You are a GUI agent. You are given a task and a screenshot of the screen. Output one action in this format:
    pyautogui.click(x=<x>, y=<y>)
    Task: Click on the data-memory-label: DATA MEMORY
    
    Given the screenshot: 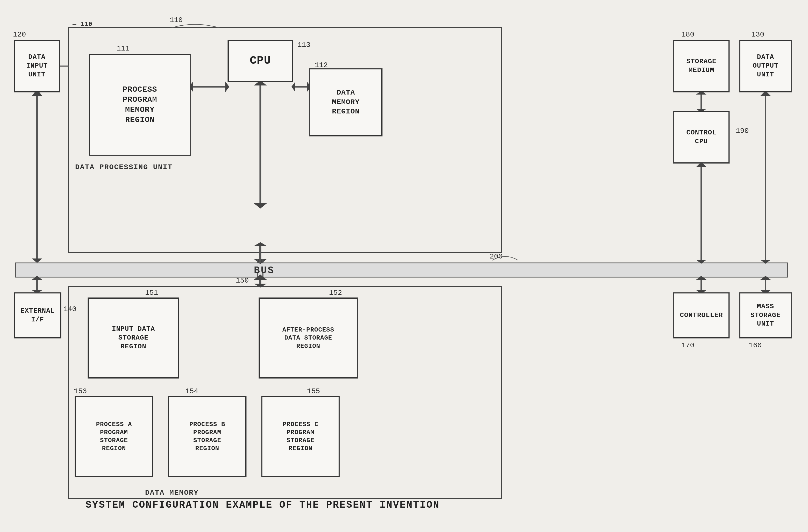 What is the action you would take?
    pyautogui.click(x=172, y=493)
    